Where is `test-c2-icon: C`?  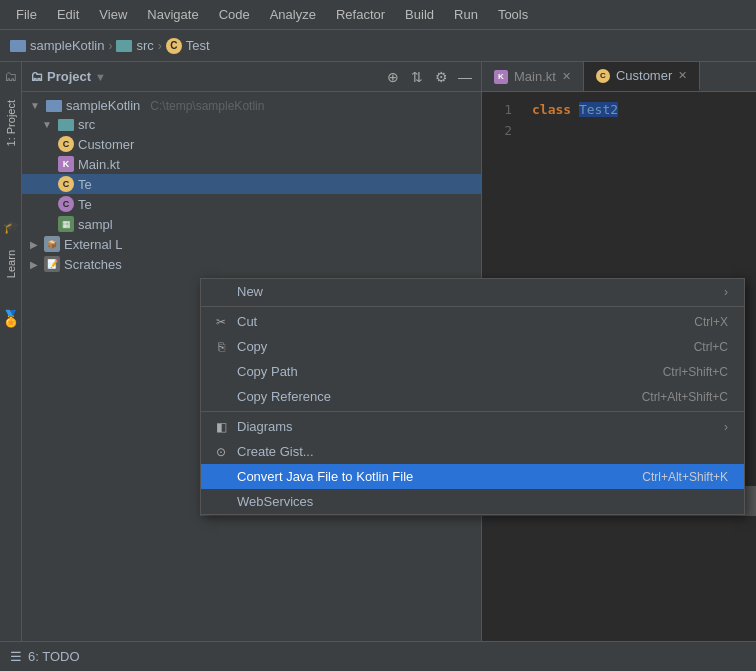 test-c2-icon: C is located at coordinates (66, 204).